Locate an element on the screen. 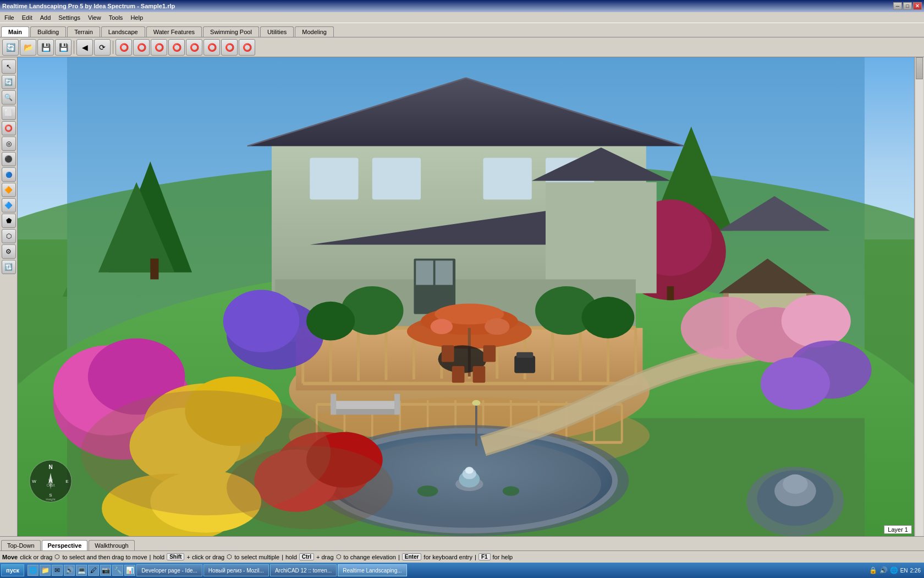 The width and height of the screenshot is (924, 578). maximize-button: □ is located at coordinates (908, 6).